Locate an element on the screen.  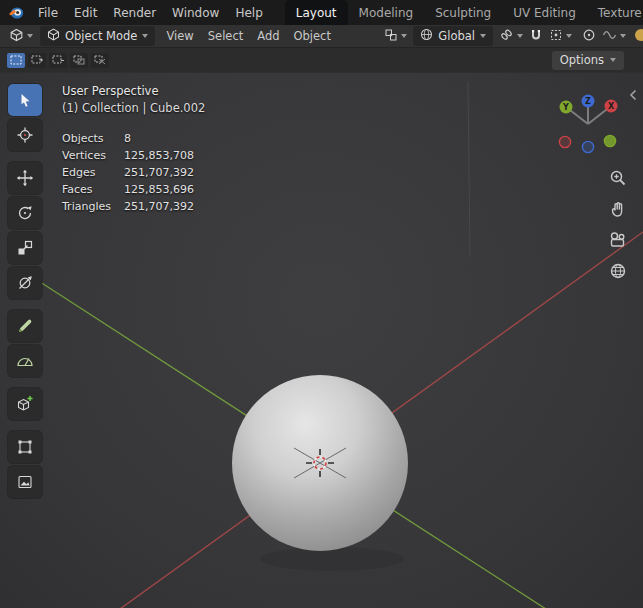
menu-object: Object is located at coordinates (312, 36).